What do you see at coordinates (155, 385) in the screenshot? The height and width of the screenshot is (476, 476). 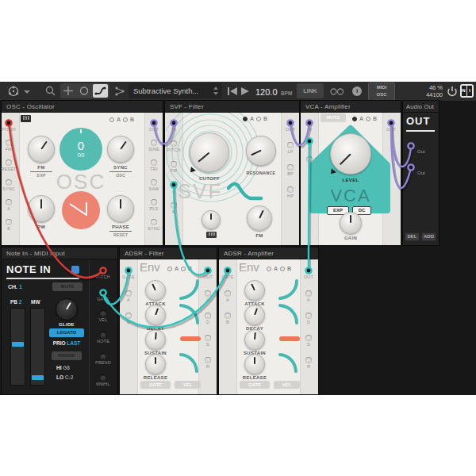 I see `adsr-filter-gate-button: GATE` at bounding box center [155, 385].